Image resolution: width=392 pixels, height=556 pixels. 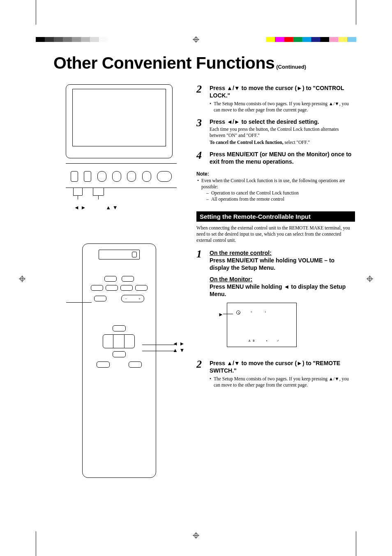 What do you see at coordinates (282, 158) in the screenshot?
I see `step-heading: Press MENU/EXIT (or MENU on the Monitor)…` at bounding box center [282, 158].